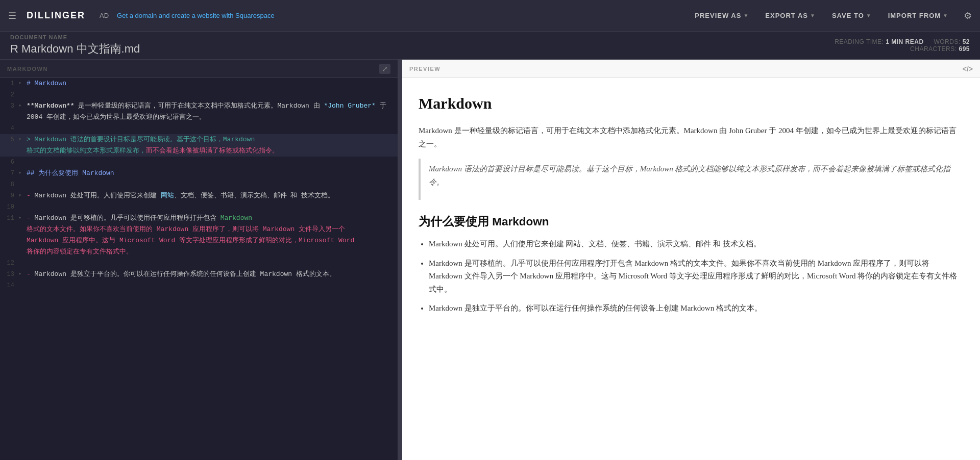  Describe the element at coordinates (199, 263) in the screenshot. I see `editor-line: 12` at that location.